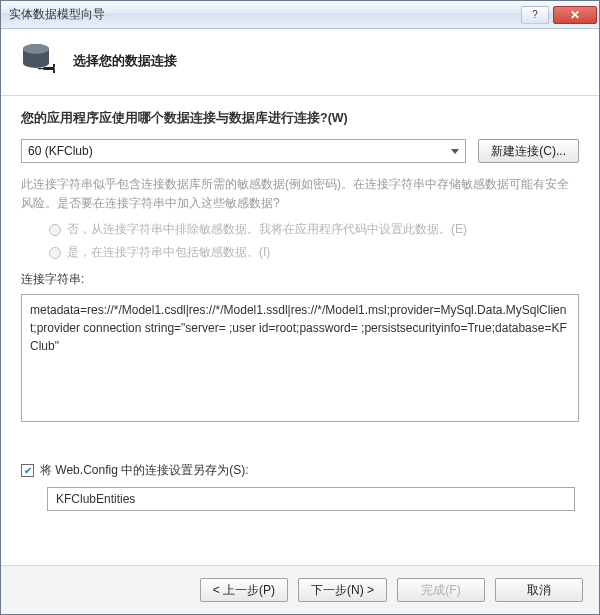 The width and height of the screenshot is (600, 615). Describe the element at coordinates (342, 590) in the screenshot. I see `next-button: 下一步(N) >` at that location.